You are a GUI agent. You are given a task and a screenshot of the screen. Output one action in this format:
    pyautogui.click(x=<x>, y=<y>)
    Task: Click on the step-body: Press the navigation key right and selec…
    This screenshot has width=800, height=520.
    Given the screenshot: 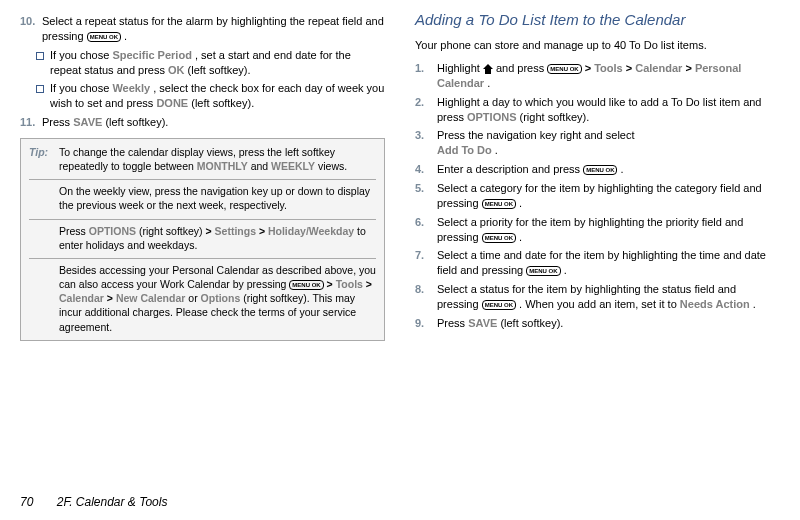 What is the action you would take?
    pyautogui.click(x=608, y=143)
    